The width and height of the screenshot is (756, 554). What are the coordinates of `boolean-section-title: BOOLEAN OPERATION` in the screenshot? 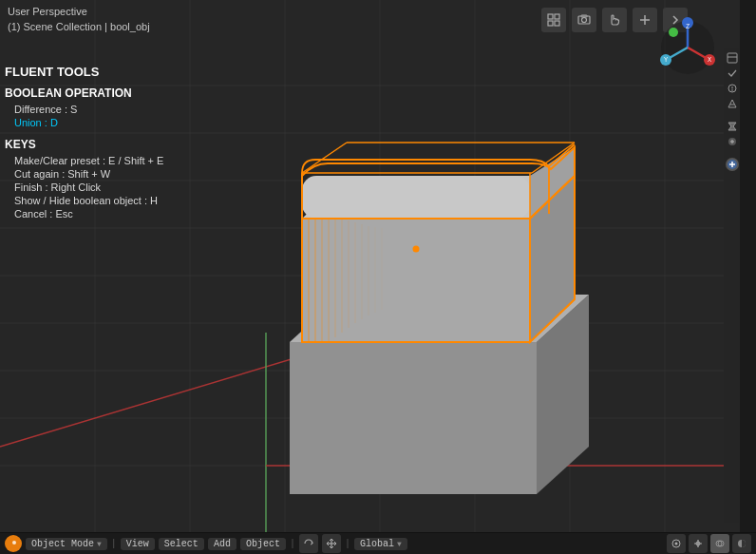 It's located at (84, 93).